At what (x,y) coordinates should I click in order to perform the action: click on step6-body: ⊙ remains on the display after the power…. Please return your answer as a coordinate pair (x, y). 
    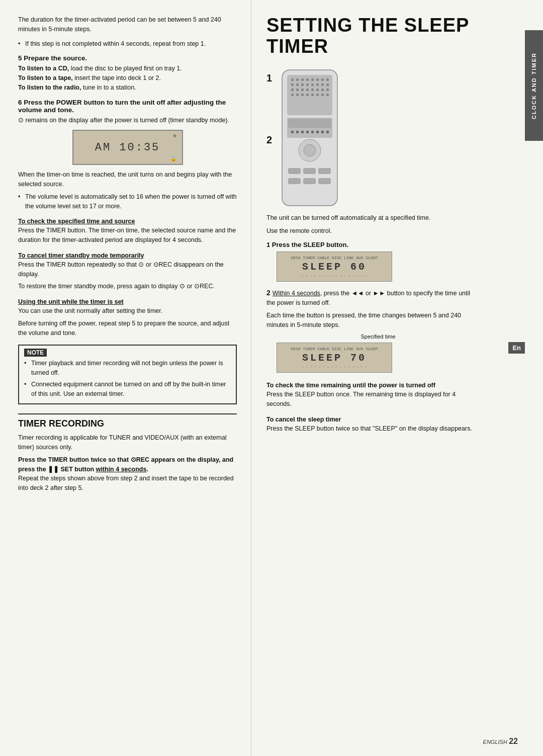
    Looking at the image, I should click on (128, 121).